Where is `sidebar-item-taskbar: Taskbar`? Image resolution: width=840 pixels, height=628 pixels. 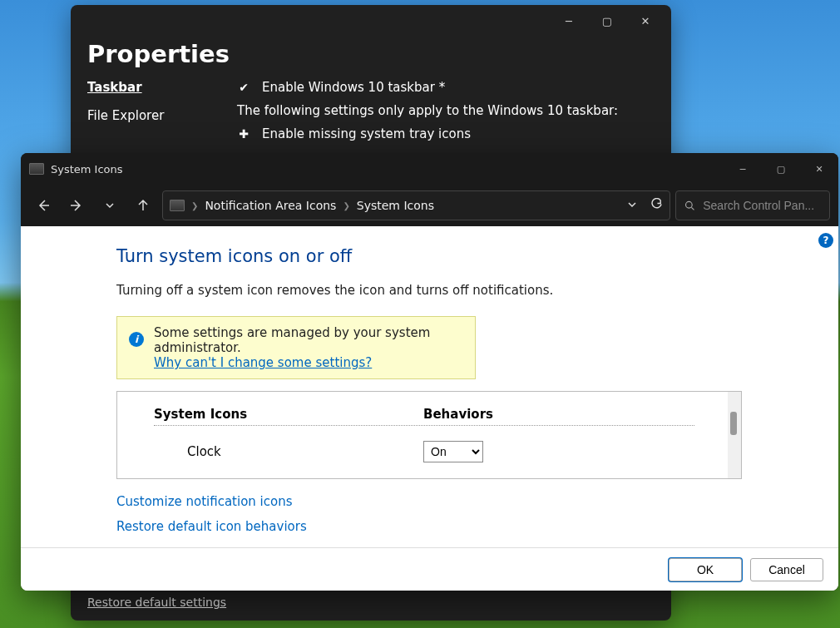 sidebar-item-taskbar: Taskbar is located at coordinates (150, 87).